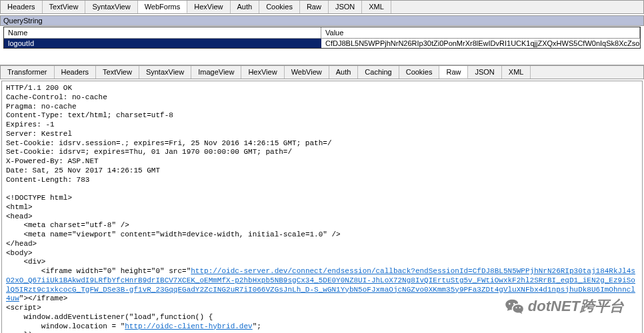 This screenshot has height=333, width=644. Describe the element at coordinates (481, 33) in the screenshot. I see `col-value: Value` at that location.